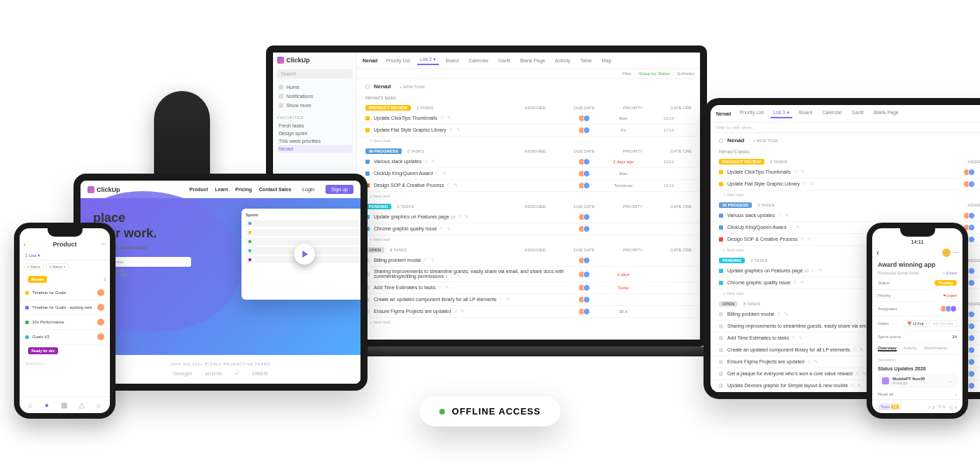  I want to click on status-badge-ready: Ready for dev, so click(43, 351).